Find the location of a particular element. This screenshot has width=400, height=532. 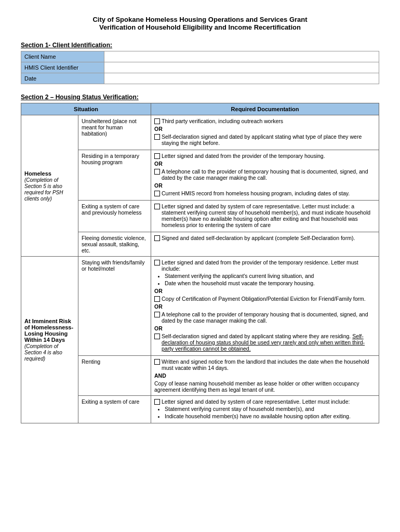

checkbox-label: Copy of Certification of Payment Obligat… is located at coordinates (264, 299).